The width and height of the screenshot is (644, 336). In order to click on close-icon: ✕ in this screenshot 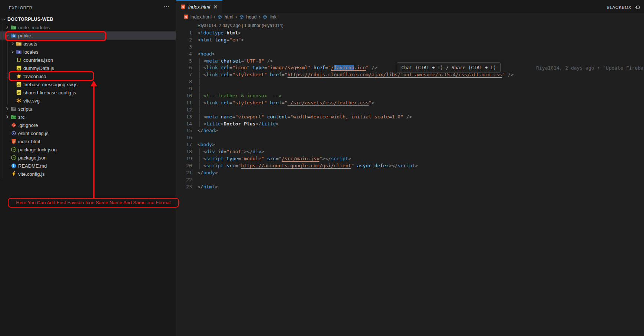, I will do `click(216, 7)`.